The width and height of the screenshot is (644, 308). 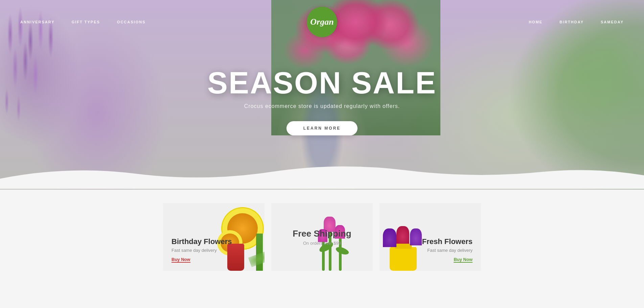 What do you see at coordinates (322, 22) in the screenshot?
I see `logo-text: Organ` at bounding box center [322, 22].